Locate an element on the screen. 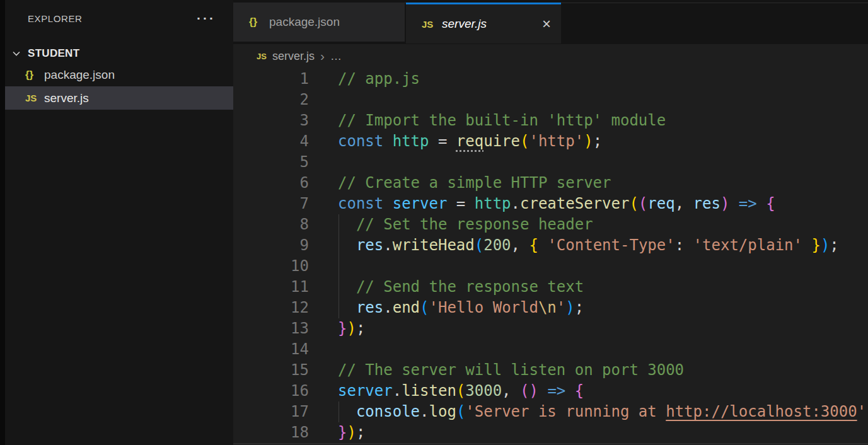  line-content: // Create a simple HTTP server is located at coordinates (603, 183).